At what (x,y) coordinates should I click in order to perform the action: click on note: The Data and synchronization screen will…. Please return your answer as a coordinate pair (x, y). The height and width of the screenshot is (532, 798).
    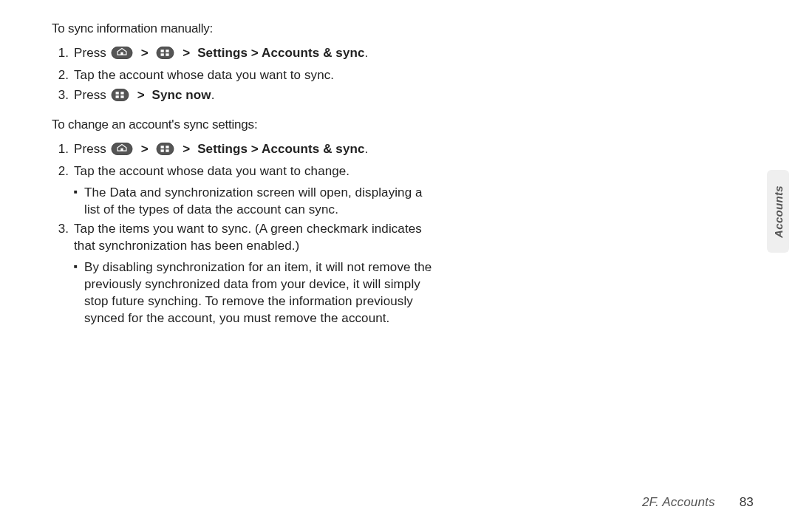
    Looking at the image, I should click on (255, 202).